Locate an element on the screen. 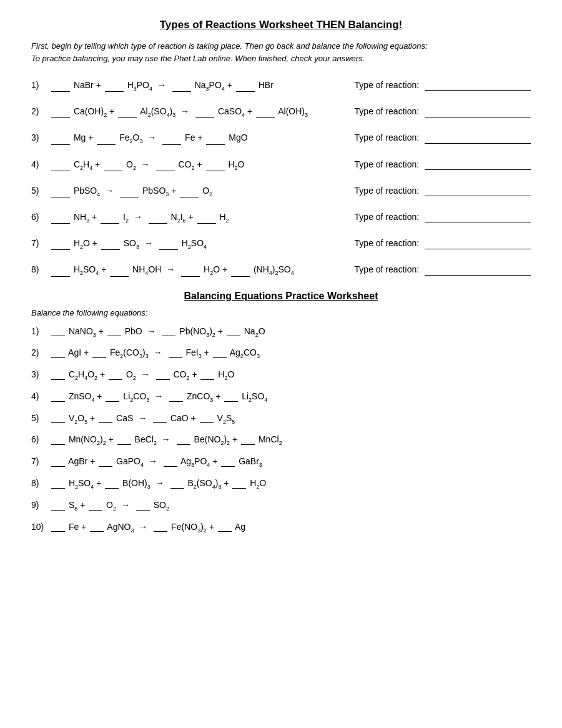  balance-instructions: Balance the following equations: is located at coordinates (281, 312).